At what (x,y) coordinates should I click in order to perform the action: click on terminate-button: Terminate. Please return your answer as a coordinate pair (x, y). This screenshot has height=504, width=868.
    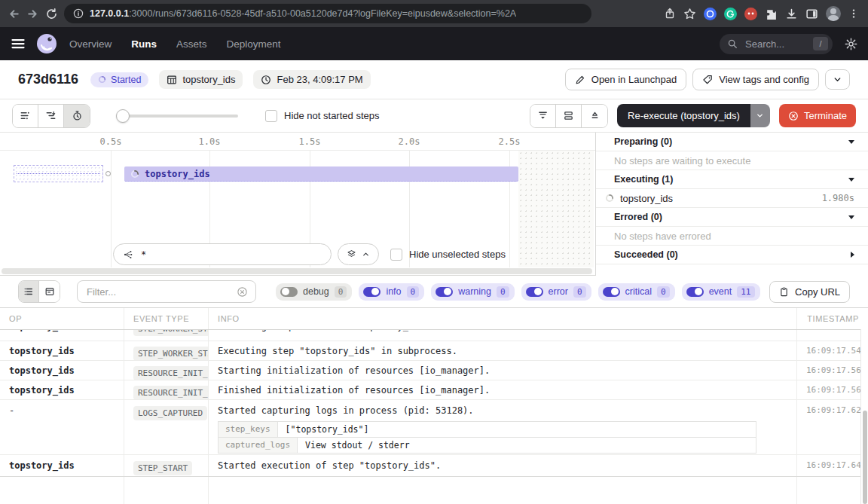
    Looking at the image, I should click on (818, 116).